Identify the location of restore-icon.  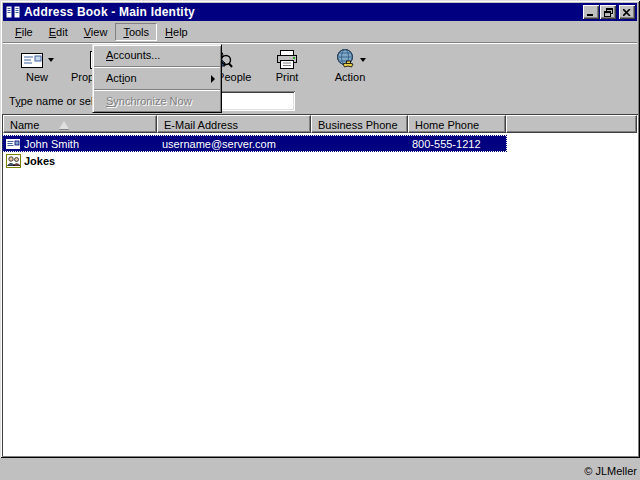
(608, 12).